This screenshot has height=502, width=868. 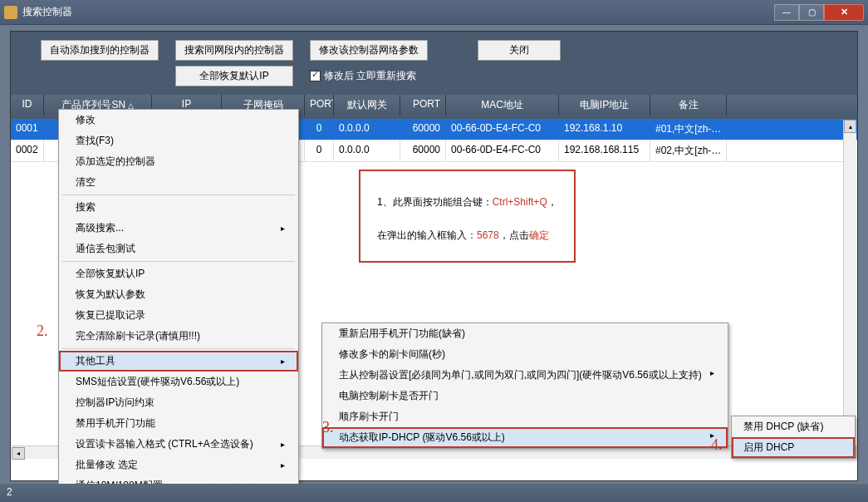 I want to click on menu-item: 修改, so click(x=179, y=120).